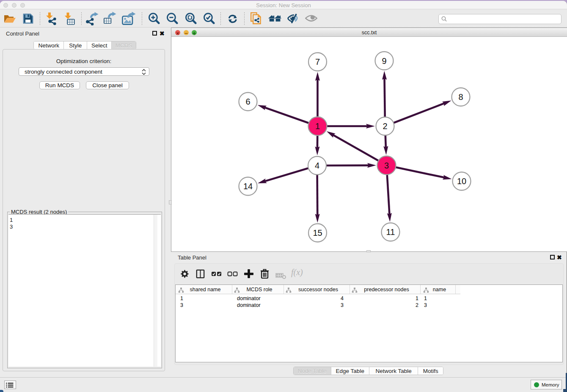  I want to click on svg-text: 3, so click(387, 166).